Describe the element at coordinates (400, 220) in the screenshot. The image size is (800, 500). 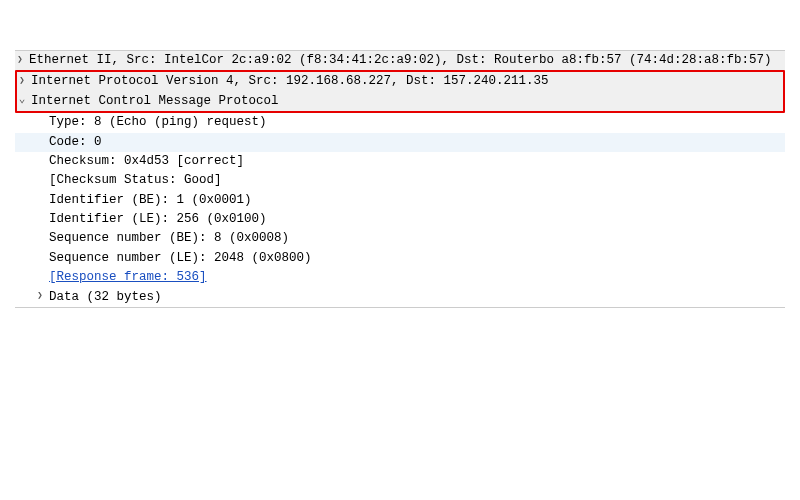
I see `icmp-ident-le-row: Identifier (LE): 256 (0x0100)` at that location.